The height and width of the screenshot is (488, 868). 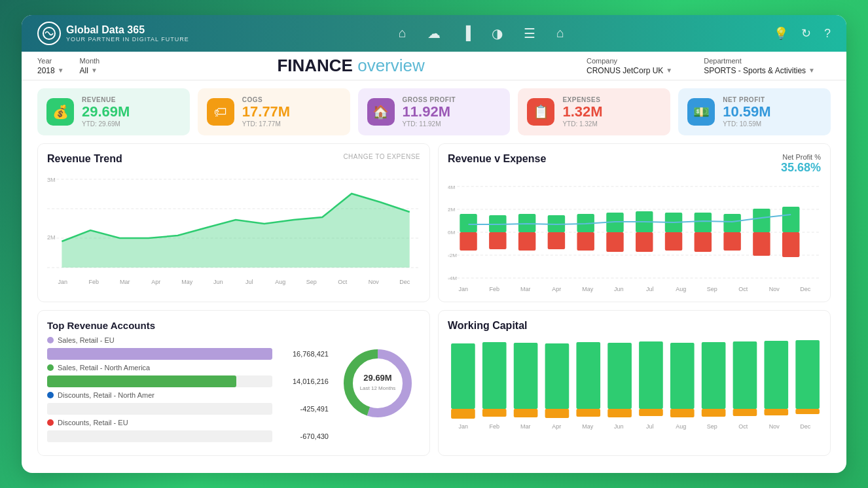 I want to click on svg-text: Last 12 Months, so click(x=378, y=389).